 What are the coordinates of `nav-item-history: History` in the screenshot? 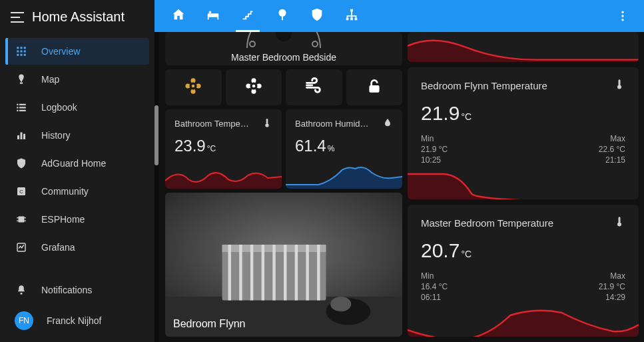 It's located at (77, 135).